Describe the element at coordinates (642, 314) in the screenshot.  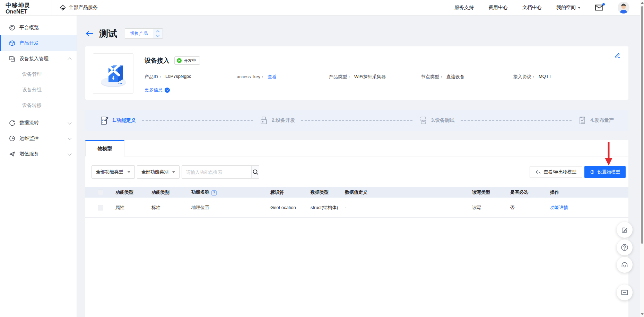
I see `scroll-down-arrow` at that location.